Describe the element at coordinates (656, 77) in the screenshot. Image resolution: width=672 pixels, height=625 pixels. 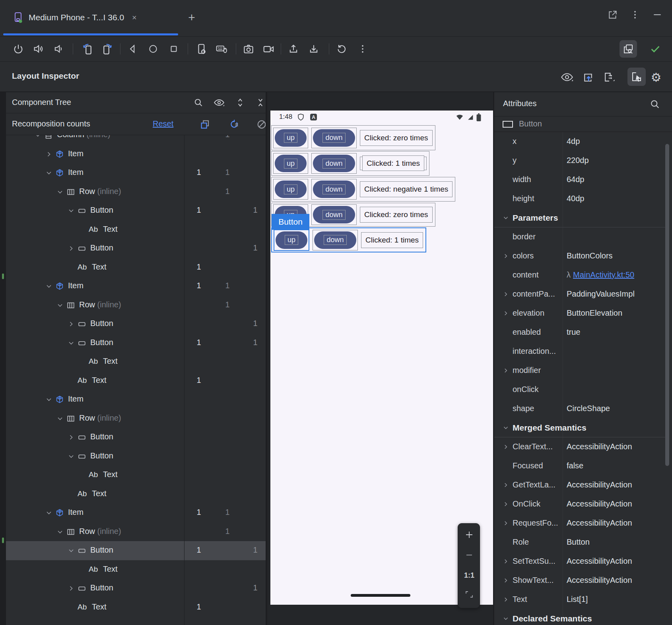
I see `settings-gear-icon: ⚙` at that location.